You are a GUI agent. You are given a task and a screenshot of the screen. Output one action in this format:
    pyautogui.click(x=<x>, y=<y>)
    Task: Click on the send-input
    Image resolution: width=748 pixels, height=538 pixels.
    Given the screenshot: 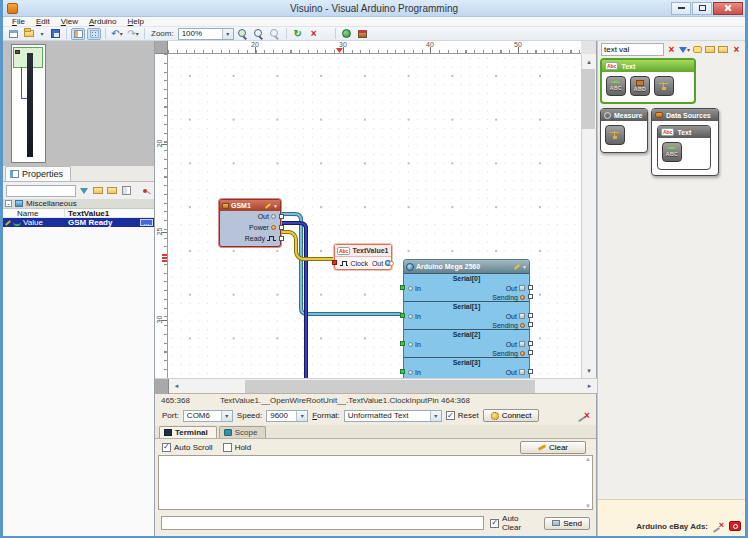 What is the action you would take?
    pyautogui.click(x=322, y=523)
    